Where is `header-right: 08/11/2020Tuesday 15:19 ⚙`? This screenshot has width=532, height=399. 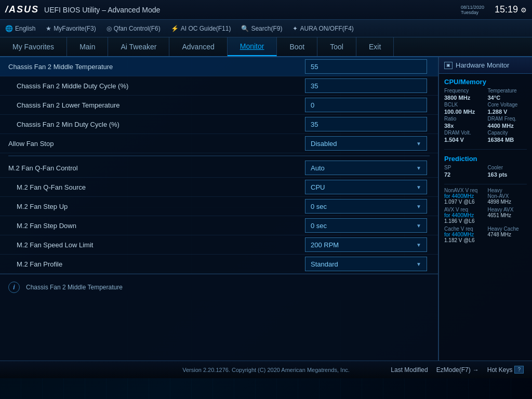 header-right: 08/11/2020Tuesday 15:19 ⚙ is located at coordinates (494, 9).